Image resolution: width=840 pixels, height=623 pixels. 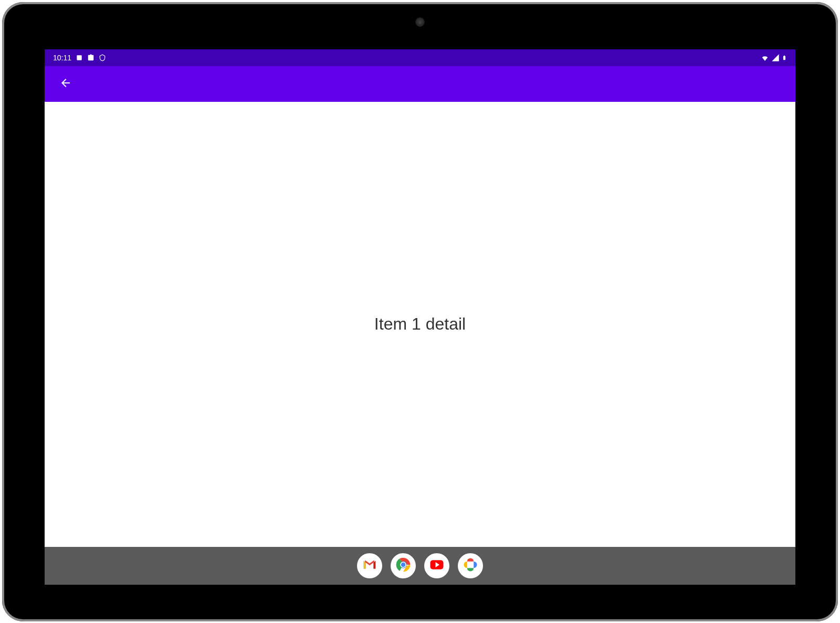 I want to click on wifi-icon, so click(x=765, y=58).